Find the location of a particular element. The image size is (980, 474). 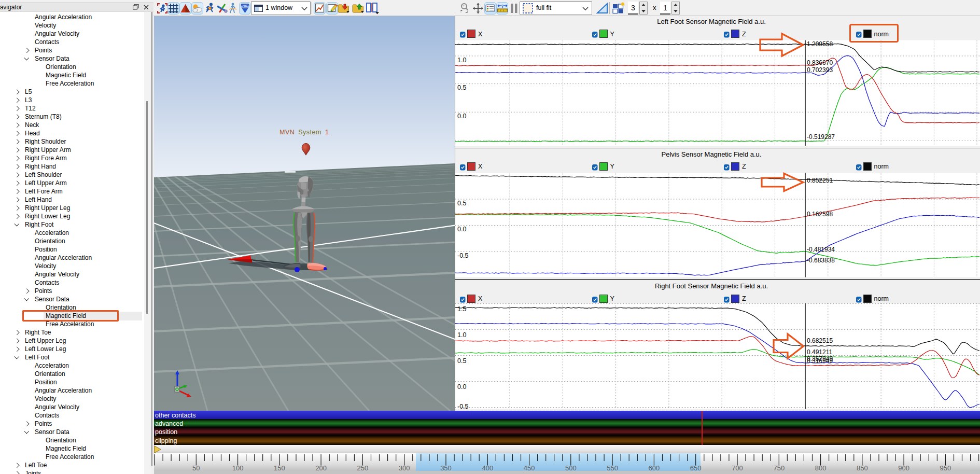

svg-text: 700 is located at coordinates (737, 468).